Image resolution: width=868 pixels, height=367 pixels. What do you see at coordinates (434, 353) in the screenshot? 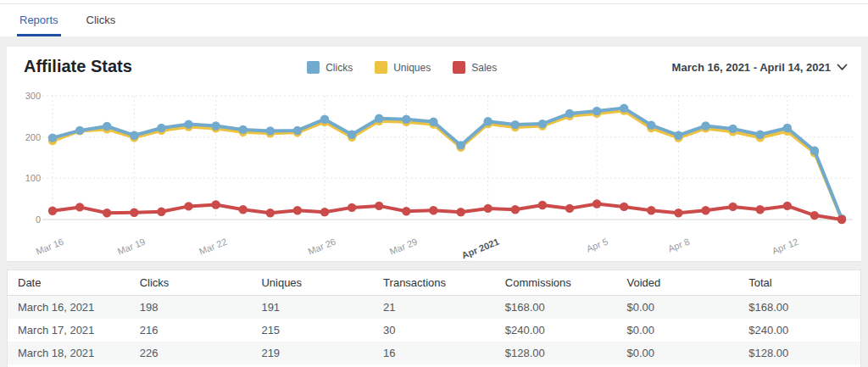
I see `table-row: March 18, 202122621916$128.00$0.00$128.0…` at bounding box center [434, 353].